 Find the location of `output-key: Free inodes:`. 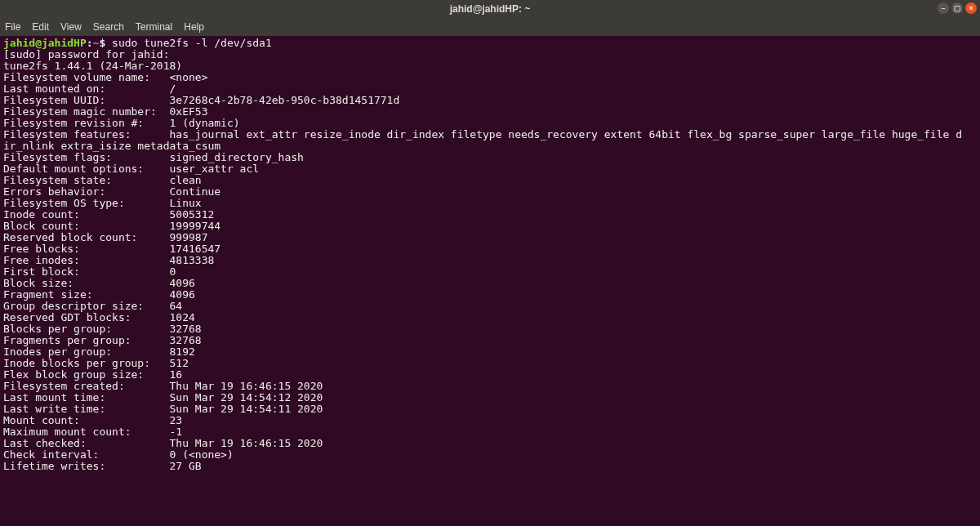

output-key: Free inodes: is located at coordinates (87, 260).